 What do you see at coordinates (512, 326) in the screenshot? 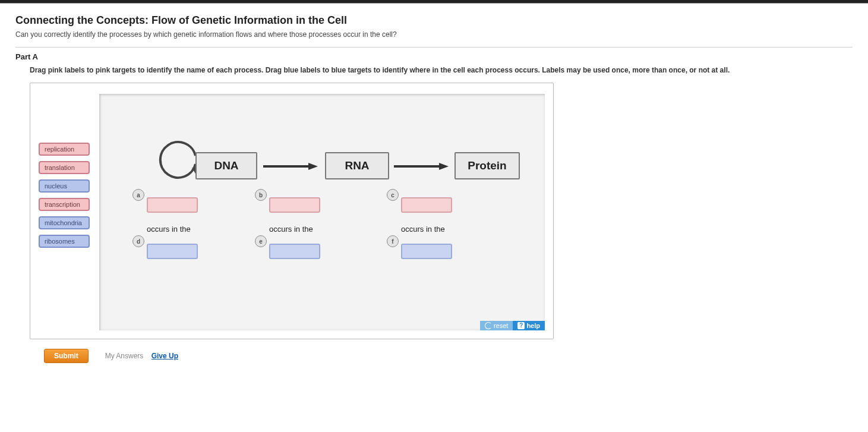
I see `canvas-controls: reset ? help` at bounding box center [512, 326].